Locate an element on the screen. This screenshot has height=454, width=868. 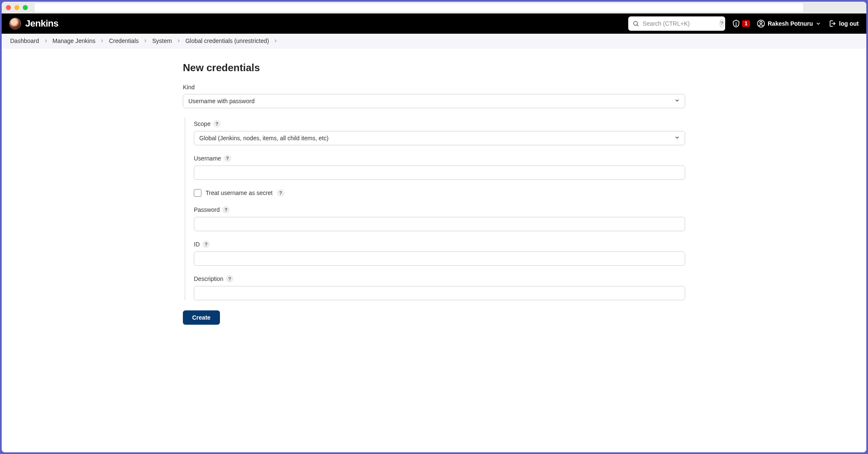
window-minimize-button is located at coordinates (17, 8).